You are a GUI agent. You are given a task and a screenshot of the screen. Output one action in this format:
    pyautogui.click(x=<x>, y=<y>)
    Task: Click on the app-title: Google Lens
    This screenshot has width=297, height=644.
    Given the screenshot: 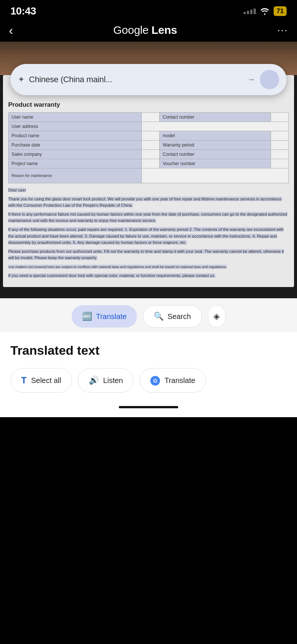 What is the action you would take?
    pyautogui.click(x=145, y=30)
    